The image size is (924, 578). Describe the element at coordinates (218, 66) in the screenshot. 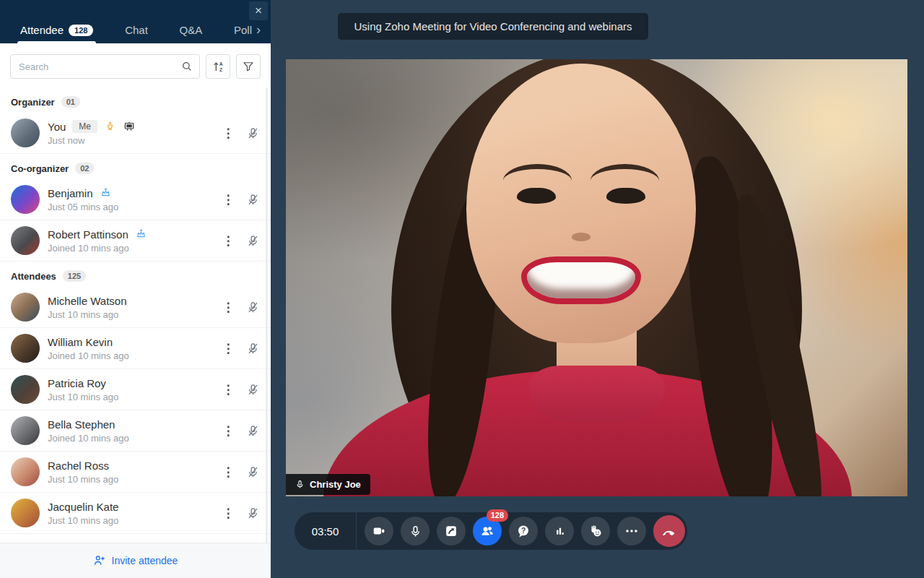

I see `sort-button: AZ` at that location.